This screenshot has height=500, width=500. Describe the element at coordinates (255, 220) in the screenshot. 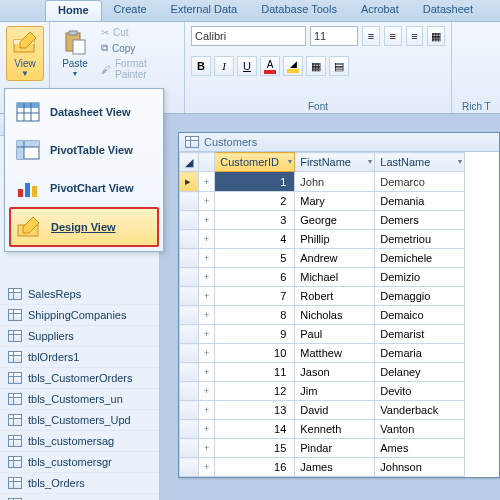

I see `cell-id: 3` at that location.